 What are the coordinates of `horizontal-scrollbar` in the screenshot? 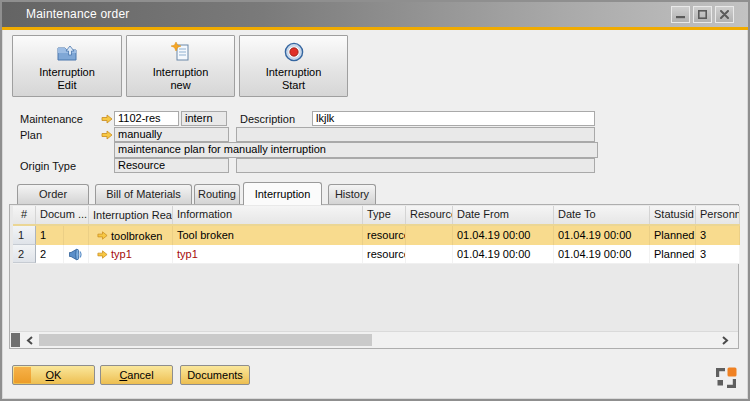 It's located at (374, 340).